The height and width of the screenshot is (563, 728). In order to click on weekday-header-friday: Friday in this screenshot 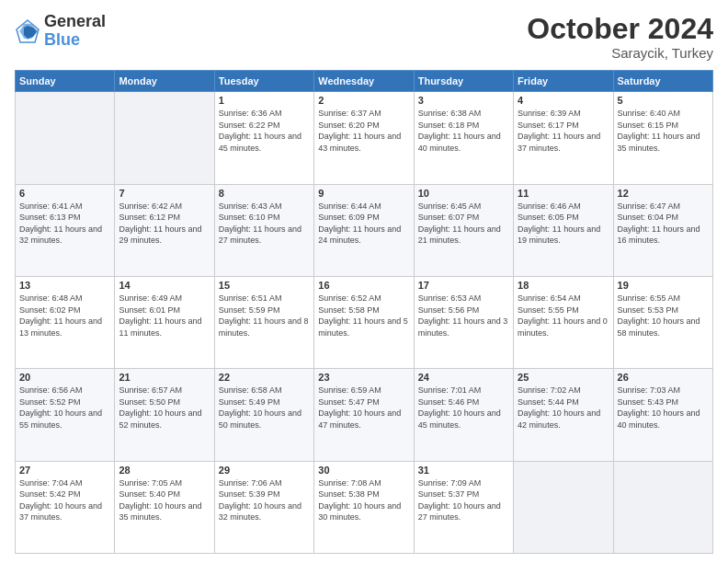, I will do `click(563, 81)`.